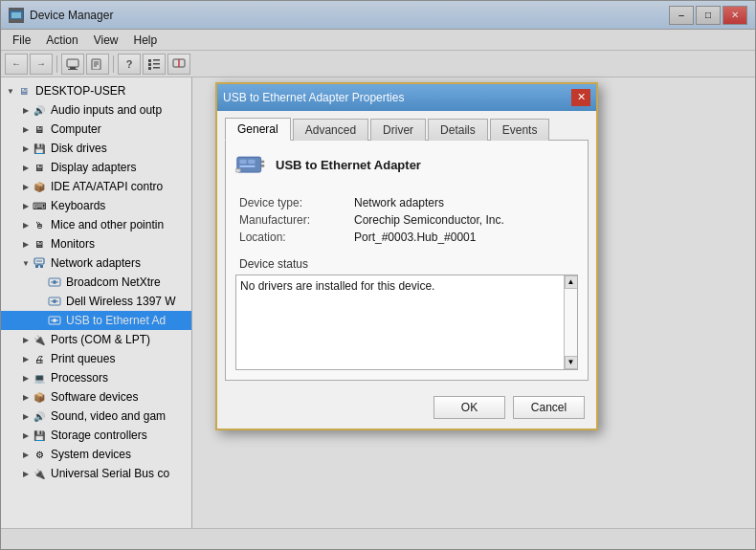  What do you see at coordinates (457, 130) in the screenshot?
I see `tab-details: Details` at bounding box center [457, 130].